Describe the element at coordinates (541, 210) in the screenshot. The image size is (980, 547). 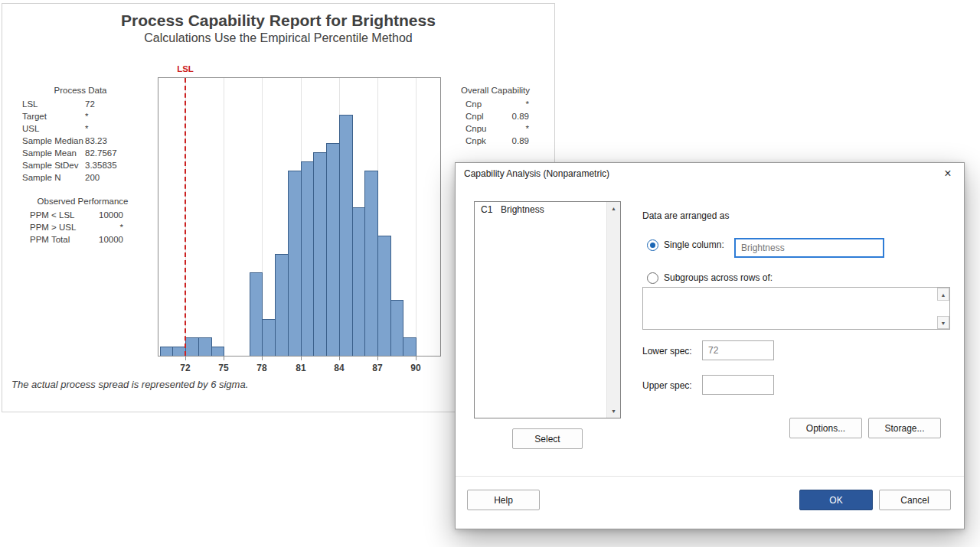
I see `column-list-item: C1Brightness` at that location.